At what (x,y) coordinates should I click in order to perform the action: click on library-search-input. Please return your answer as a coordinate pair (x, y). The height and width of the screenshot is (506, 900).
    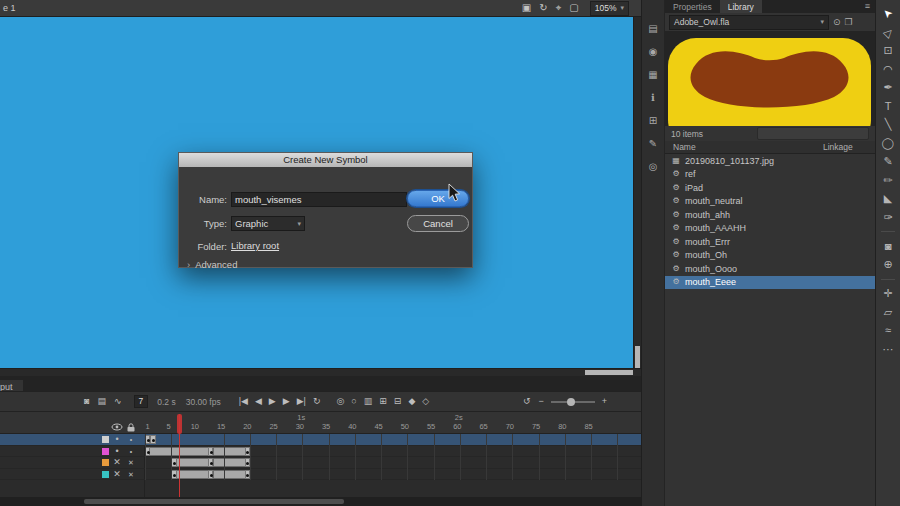
    Looking at the image, I should click on (819, 134).